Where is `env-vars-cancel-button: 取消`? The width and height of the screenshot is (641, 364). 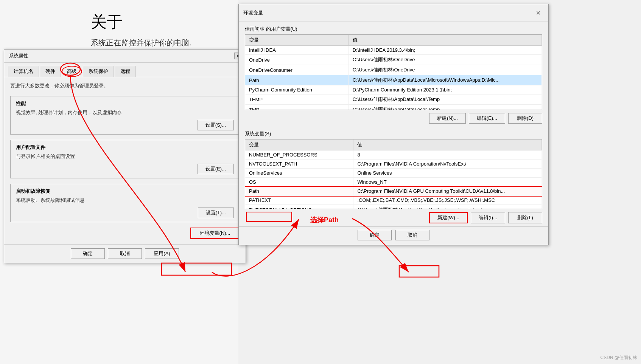
env-vars-cancel-button: 取消 is located at coordinates (412, 235).